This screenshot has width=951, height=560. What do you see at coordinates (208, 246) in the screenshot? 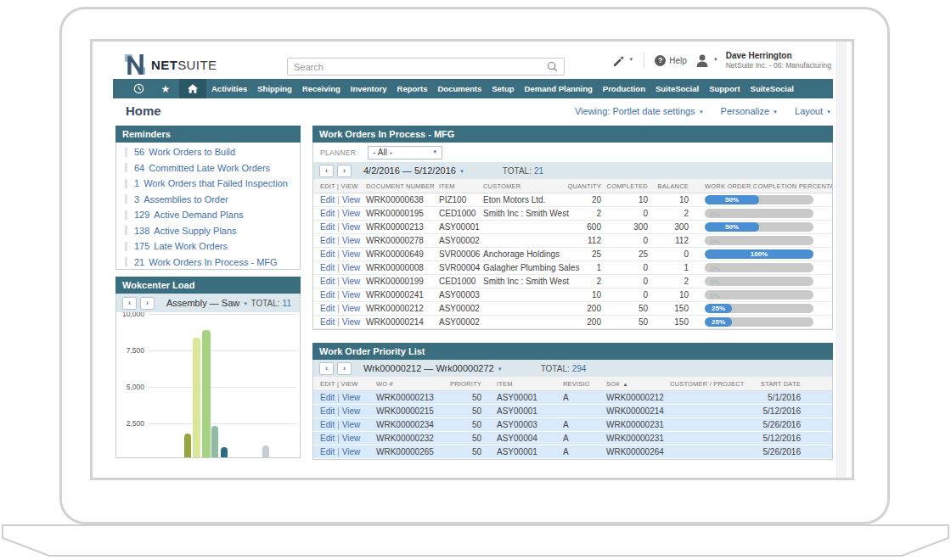
I see `reminder-item: 175Late Work Orders` at bounding box center [208, 246].